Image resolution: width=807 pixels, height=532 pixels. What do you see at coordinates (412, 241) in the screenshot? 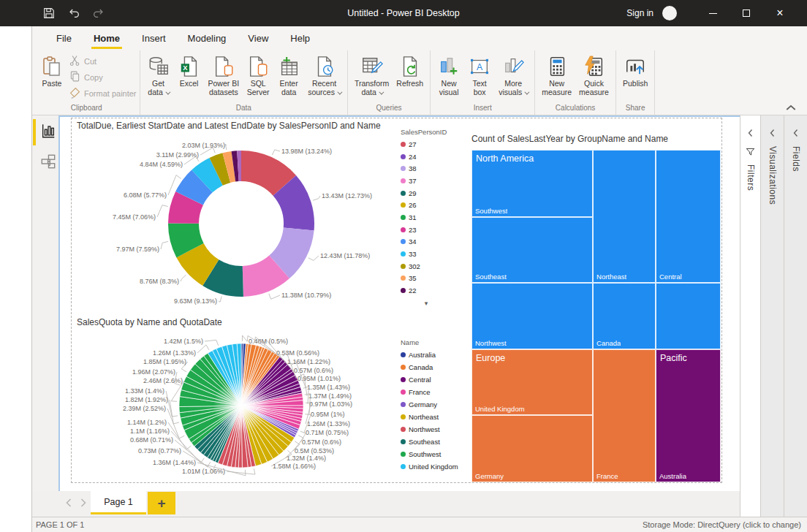
I see `legend-label: 34` at bounding box center [412, 241].